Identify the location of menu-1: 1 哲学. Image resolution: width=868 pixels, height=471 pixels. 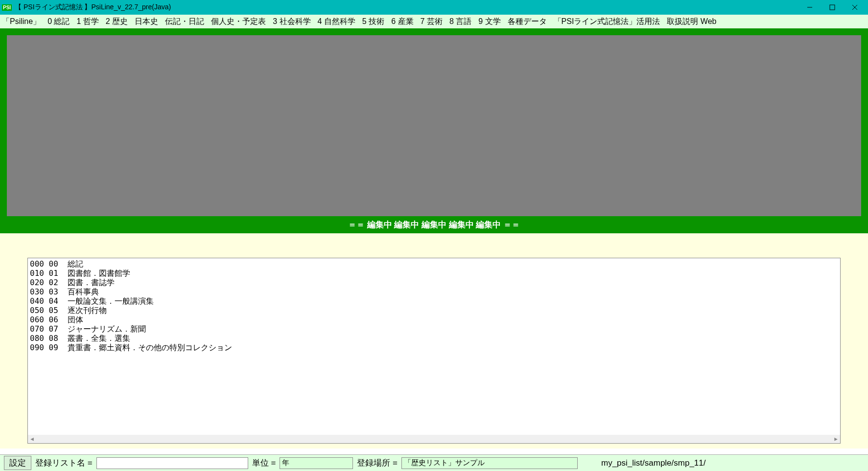
(87, 22).